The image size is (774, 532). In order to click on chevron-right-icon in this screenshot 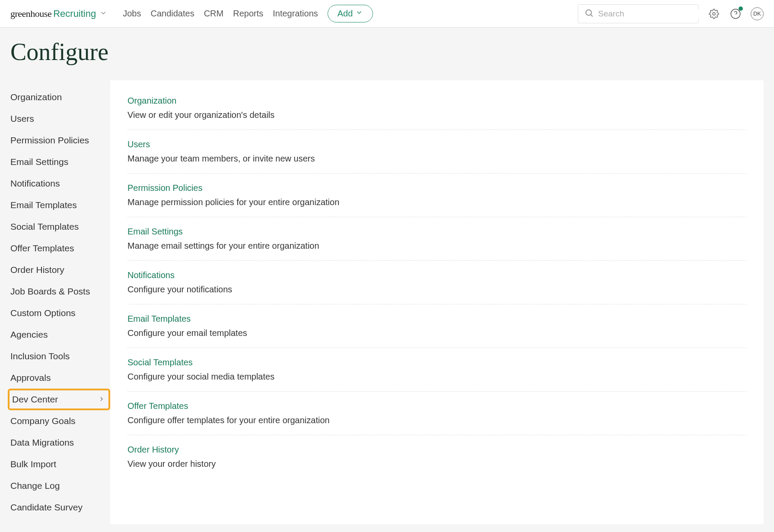, I will do `click(102, 399)`.